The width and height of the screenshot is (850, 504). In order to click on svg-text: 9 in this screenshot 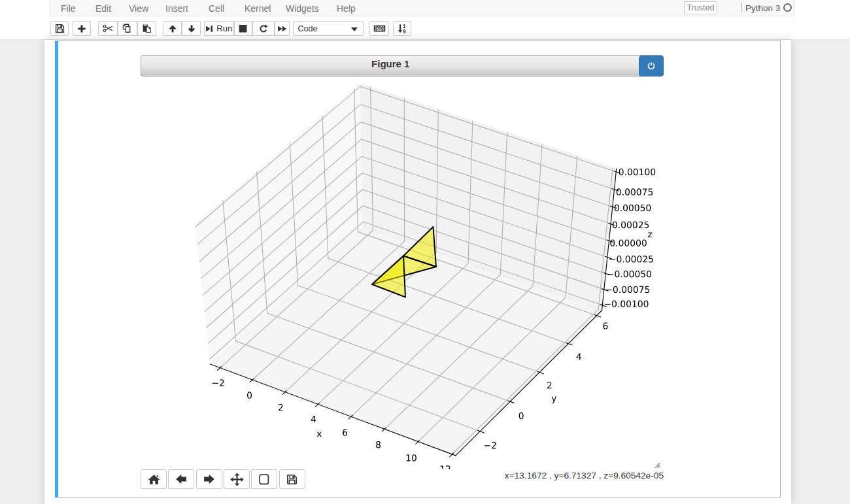, I will do `click(404, 31)`.